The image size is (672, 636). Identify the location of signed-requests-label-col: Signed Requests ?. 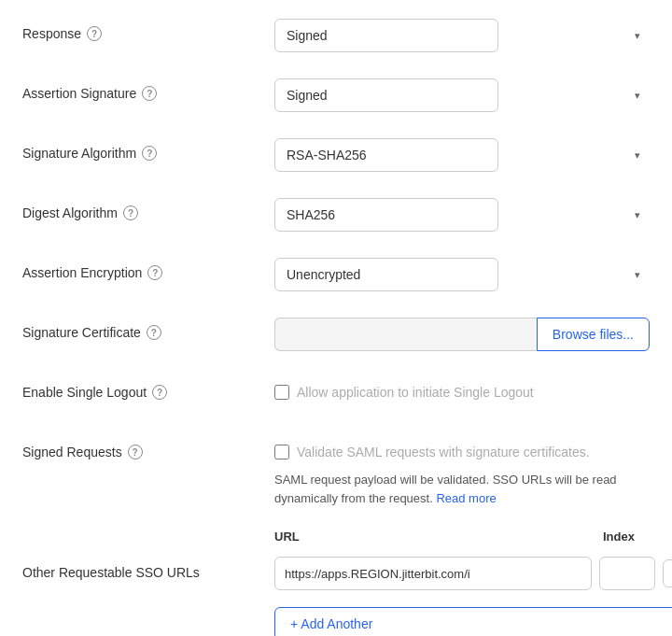
(148, 448).